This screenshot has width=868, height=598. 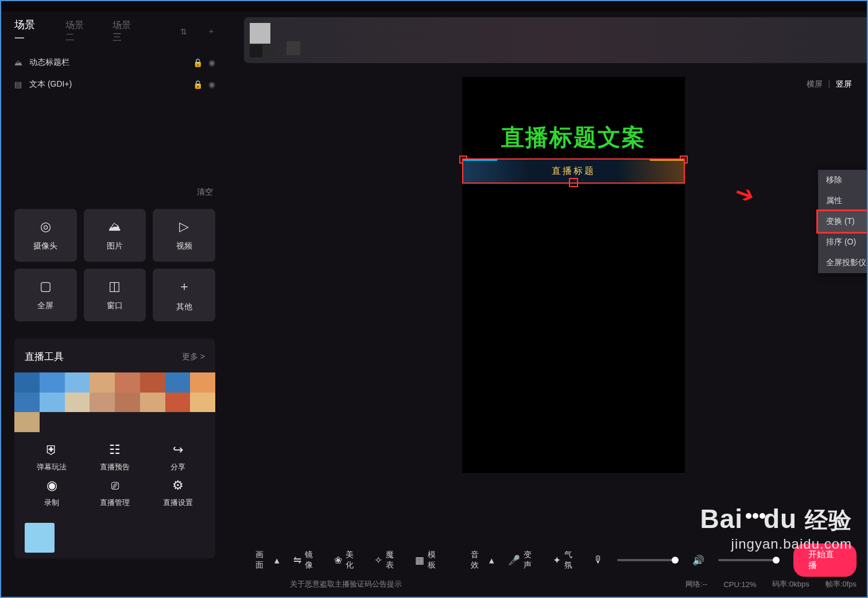 What do you see at coordinates (556, 584) in the screenshot?
I see `status-bar: 关于恶意盗取主播验证码公告提示 网络:-- CPU:12% 码率:0kbps 帧…` at bounding box center [556, 584].